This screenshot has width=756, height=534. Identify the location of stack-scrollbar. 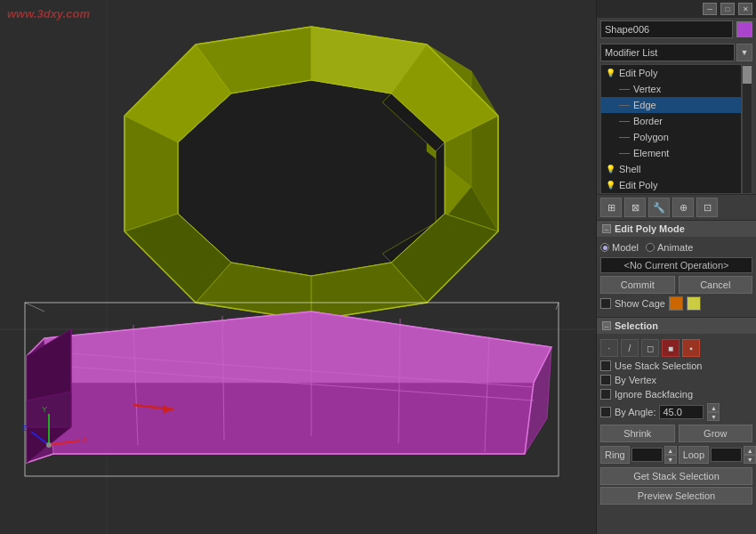
(747, 129).